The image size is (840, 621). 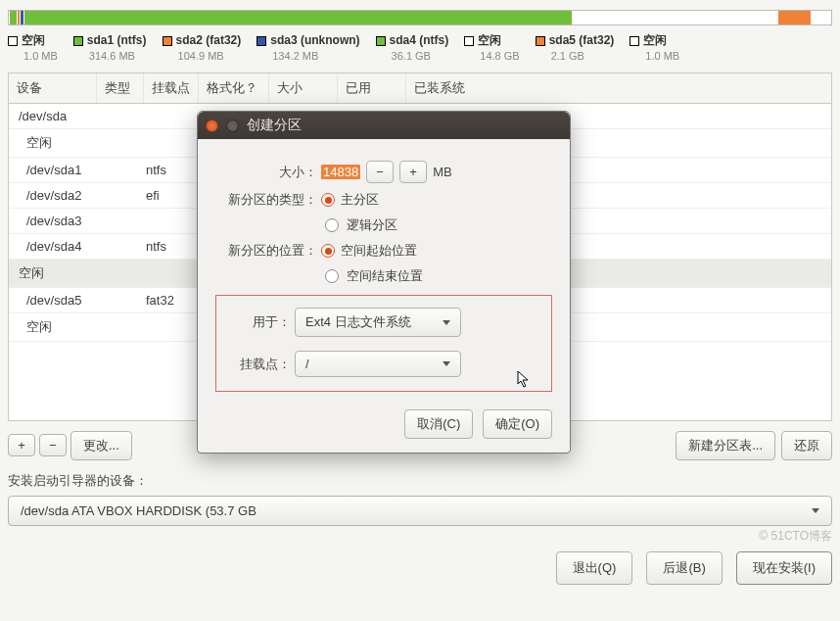 What do you see at coordinates (76, 170) in the screenshot?
I see `cell-device: /dev/sda1` at bounding box center [76, 170].